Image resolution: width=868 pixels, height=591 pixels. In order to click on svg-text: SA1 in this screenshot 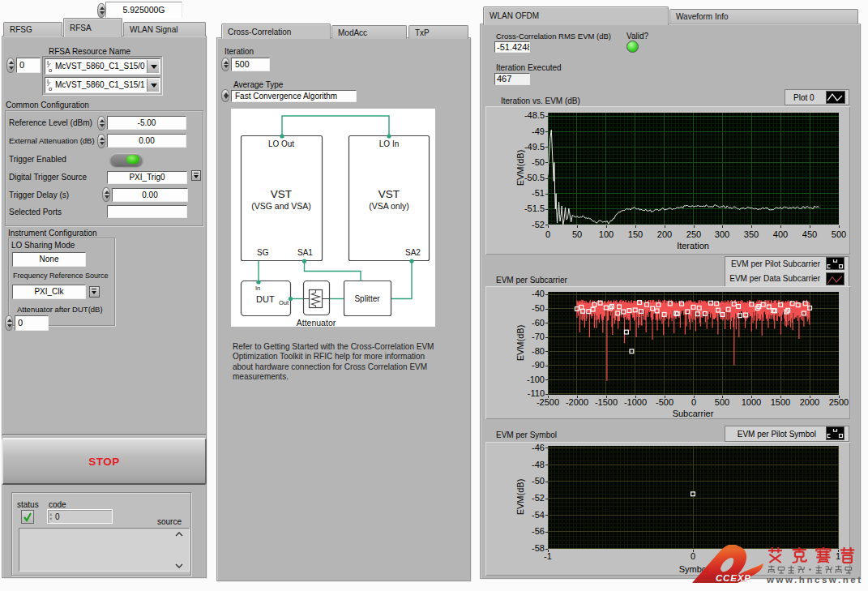, I will do `click(305, 253)`.